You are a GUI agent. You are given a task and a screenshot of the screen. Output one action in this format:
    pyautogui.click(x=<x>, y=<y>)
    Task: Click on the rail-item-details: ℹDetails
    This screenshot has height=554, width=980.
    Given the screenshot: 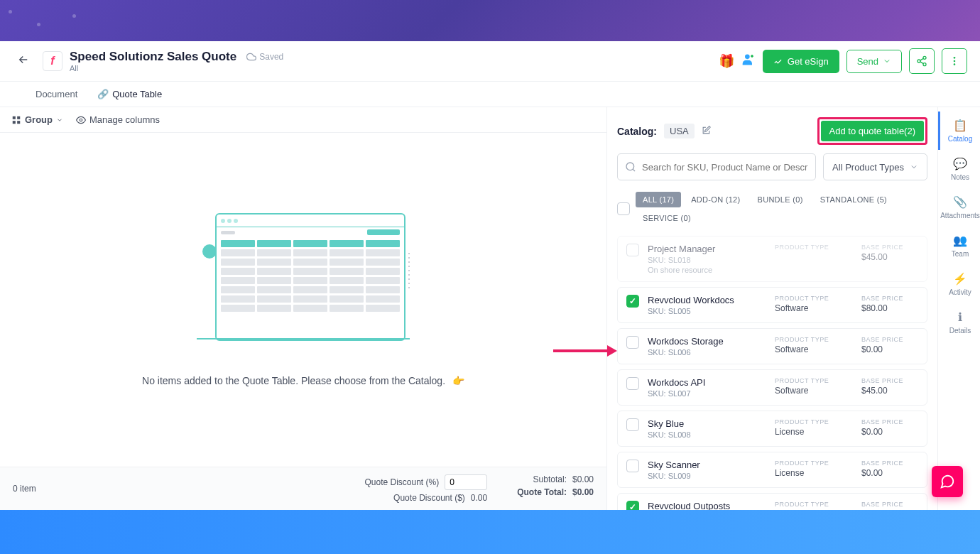 What is the action you would take?
    pyautogui.click(x=959, y=322)
    